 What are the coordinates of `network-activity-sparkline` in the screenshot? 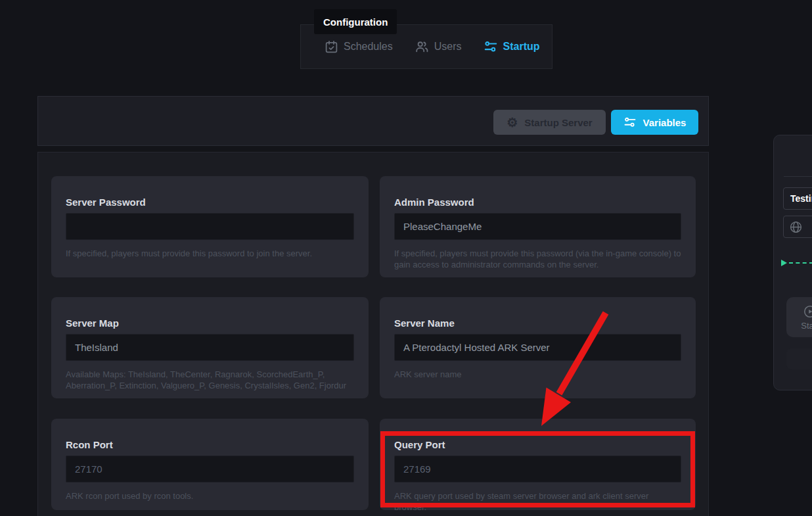 It's located at (796, 263).